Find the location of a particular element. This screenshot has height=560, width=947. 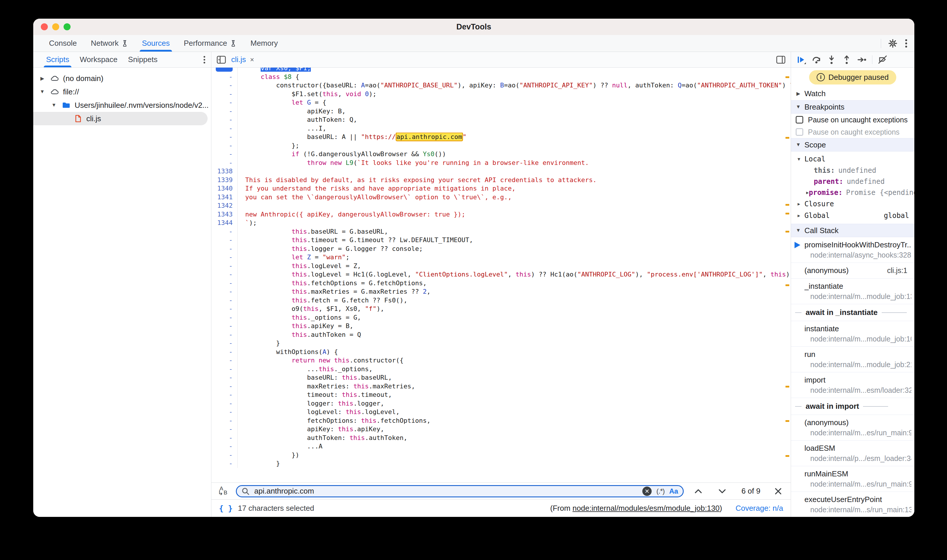

stack-frame: executeUserEntryPointnode:internal/m...s… is located at coordinates (853, 504).